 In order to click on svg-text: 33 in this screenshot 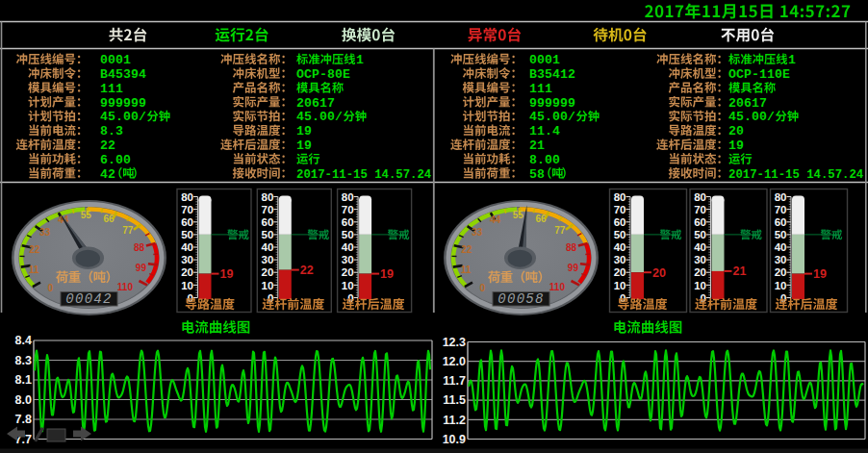, I will do `click(477, 233)`.